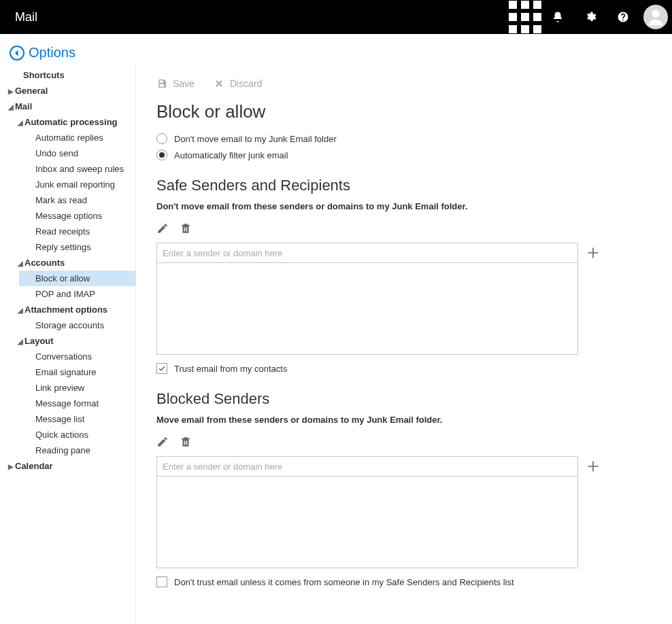 The width and height of the screenshot is (672, 624). Describe the element at coordinates (593, 253) in the screenshot. I see `safe-add-button` at that location.